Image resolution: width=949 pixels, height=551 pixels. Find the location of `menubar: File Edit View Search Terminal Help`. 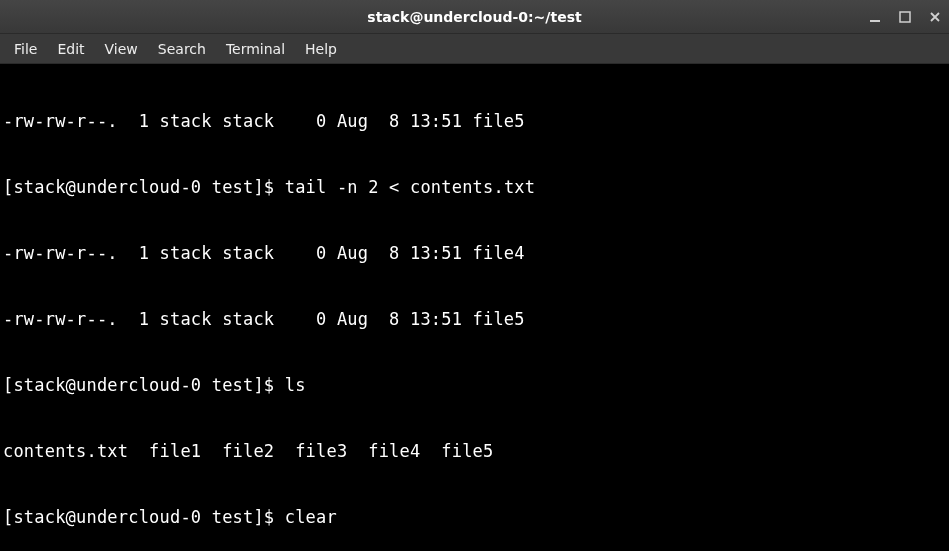

menubar: File Edit View Search Terminal Help is located at coordinates (474, 49).